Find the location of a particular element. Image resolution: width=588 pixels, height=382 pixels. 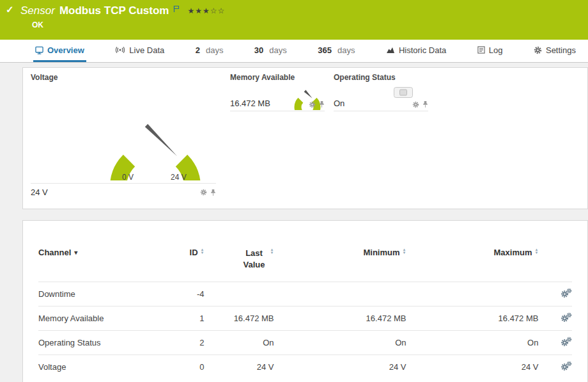

gauge-voltage-title: Voltage is located at coordinates (123, 77).